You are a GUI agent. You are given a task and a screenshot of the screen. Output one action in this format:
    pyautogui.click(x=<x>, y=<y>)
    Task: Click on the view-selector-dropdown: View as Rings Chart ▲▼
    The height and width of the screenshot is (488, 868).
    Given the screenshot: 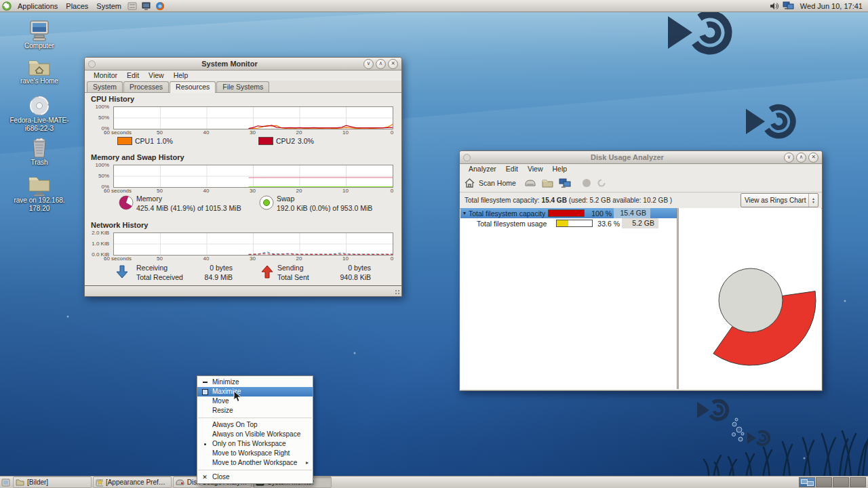 What is the action you would take?
    pyautogui.click(x=780, y=201)
    